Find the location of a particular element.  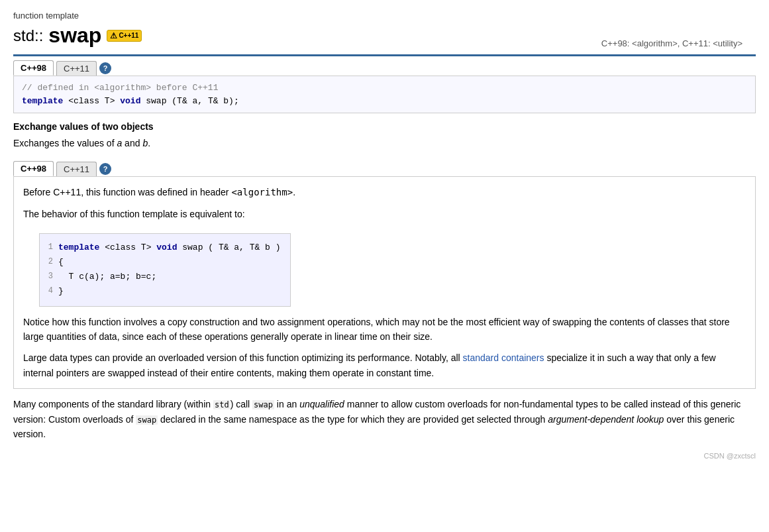

bottom-paragraph: Many components of the standard library … is located at coordinates (384, 419).